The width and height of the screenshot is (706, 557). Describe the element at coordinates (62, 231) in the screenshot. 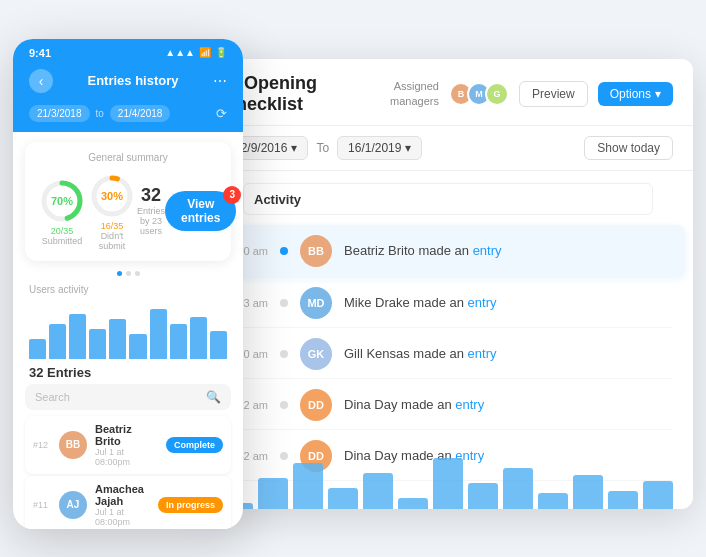

I see `donut-1-fraction: 20/35` at that location.